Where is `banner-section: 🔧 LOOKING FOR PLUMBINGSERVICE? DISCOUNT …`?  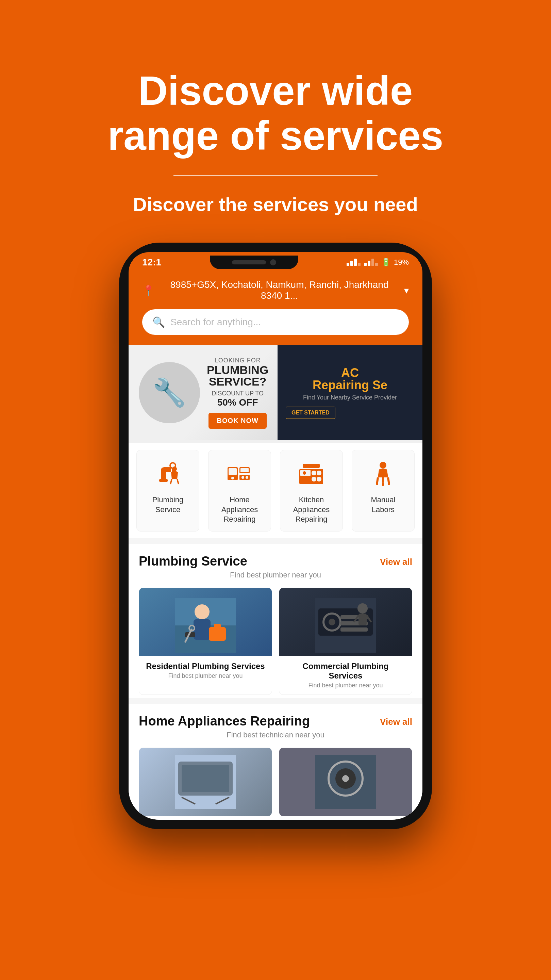 banner-section: 🔧 LOOKING FOR PLUMBINGSERVICE? DISCOUNT … is located at coordinates (275, 393).